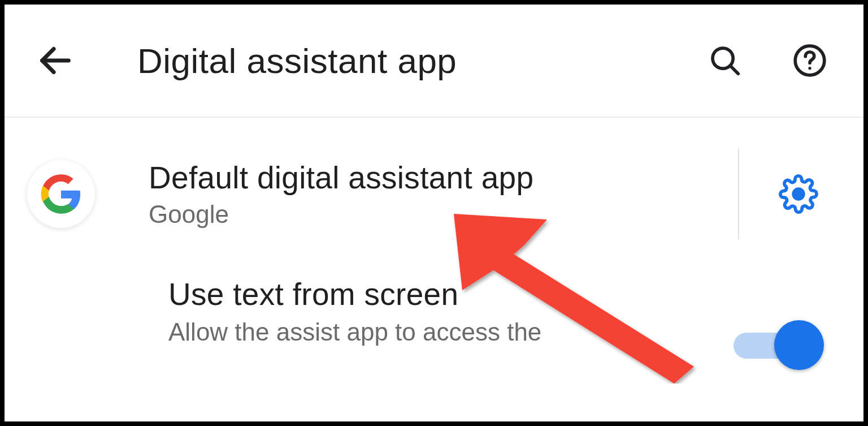 Image resolution: width=868 pixels, height=426 pixels. Describe the element at coordinates (779, 342) in the screenshot. I see `use-text-toggle` at that location.